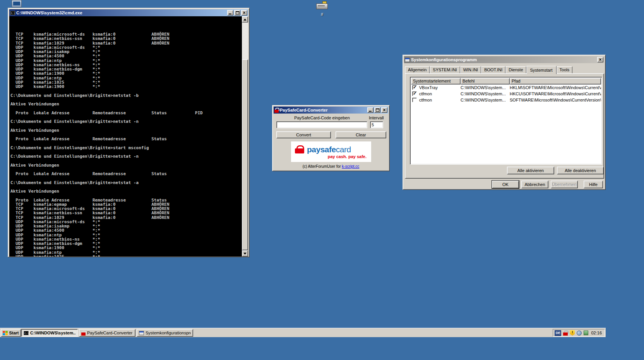 The height and width of the screenshot is (360, 644). I want to click on taskbar-task-msconfig: Systemkonfigurationspro..., so click(165, 333).